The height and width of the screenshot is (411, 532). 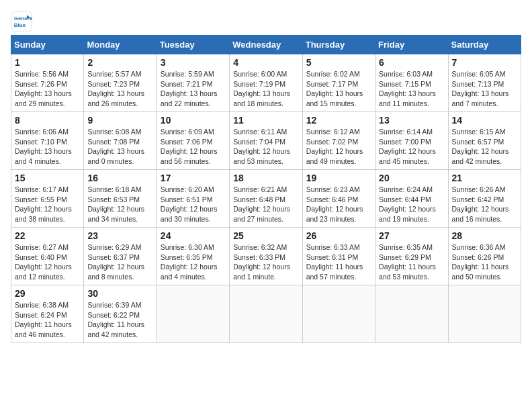 What do you see at coordinates (193, 257) in the screenshot?
I see `calendar-cell: 24 Sunrise: 6:30 AM Sunset: 6:35 PM Dayl…` at bounding box center [193, 257].